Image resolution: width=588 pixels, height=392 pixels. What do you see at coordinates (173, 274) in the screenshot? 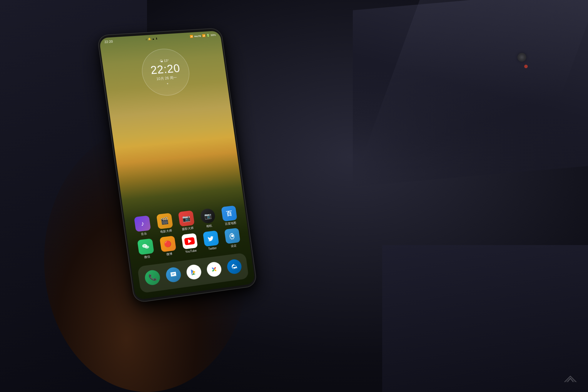
I see `messages-svg` at bounding box center [173, 274].